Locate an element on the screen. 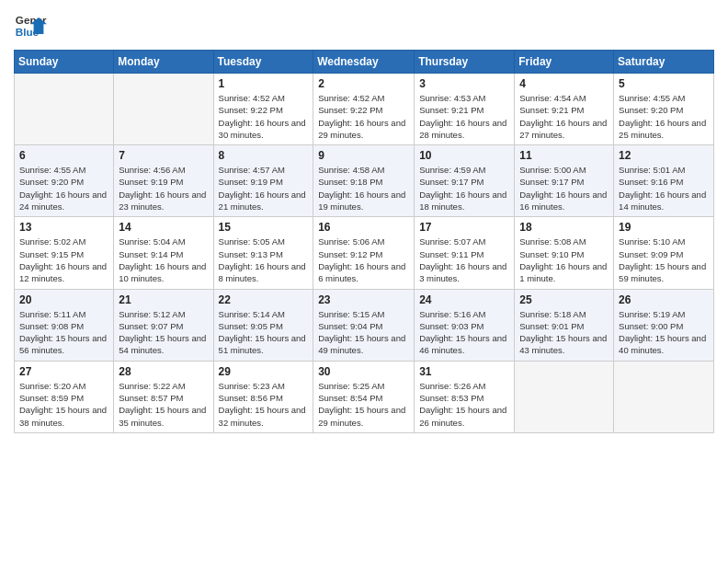 The image size is (728, 563). day-number: 25 is located at coordinates (564, 300).